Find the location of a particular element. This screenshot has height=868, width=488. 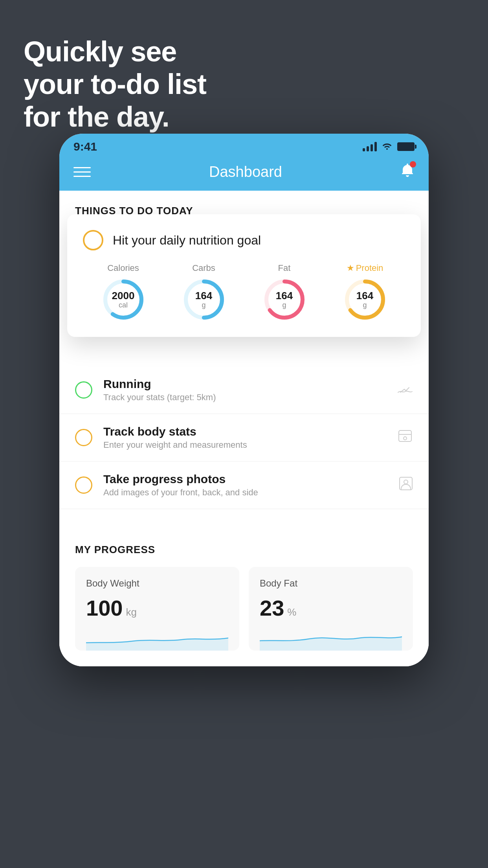

hero-line1: Quickly see is located at coordinates (115, 52).